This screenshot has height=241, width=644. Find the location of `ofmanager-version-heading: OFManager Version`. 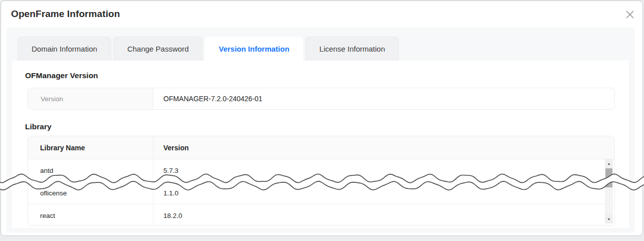

ofmanager-version-heading: OFManager Version is located at coordinates (321, 76).